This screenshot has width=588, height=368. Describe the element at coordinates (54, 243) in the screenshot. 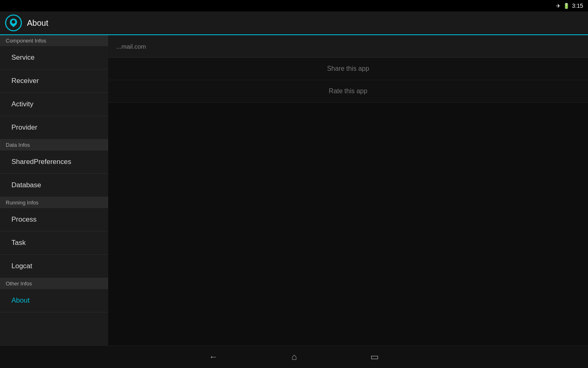

I see `sidebar-item-task: Task` at that location.